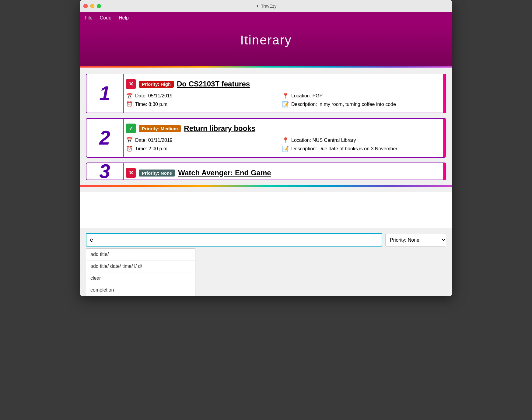 This screenshot has width=532, height=420. What do you see at coordinates (307, 96) in the screenshot?
I see `location-text-1: Location: PGP` at bounding box center [307, 96].